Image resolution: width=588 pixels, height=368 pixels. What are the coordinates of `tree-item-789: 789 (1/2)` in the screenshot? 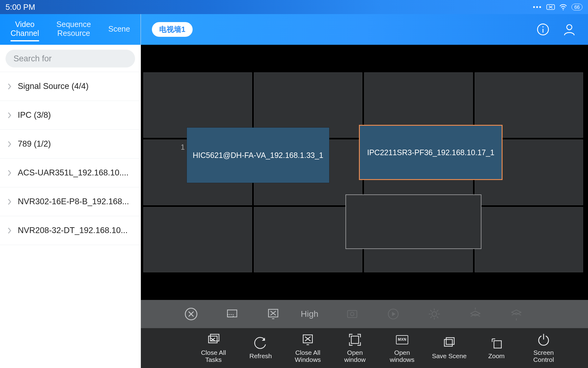 It's located at (70, 144).